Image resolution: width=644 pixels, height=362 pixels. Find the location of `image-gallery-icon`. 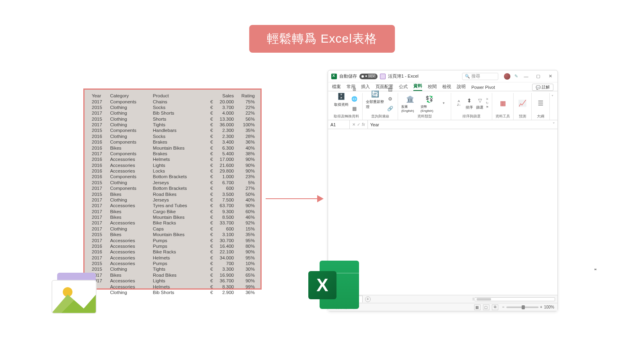

image-gallery-icon is located at coordinates (78, 294).